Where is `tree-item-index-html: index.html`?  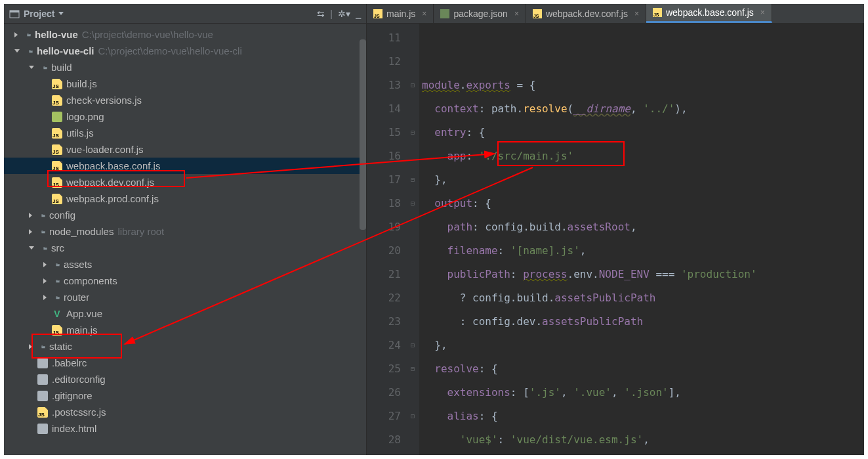
tree-item-index-html: index.html is located at coordinates (185, 428).